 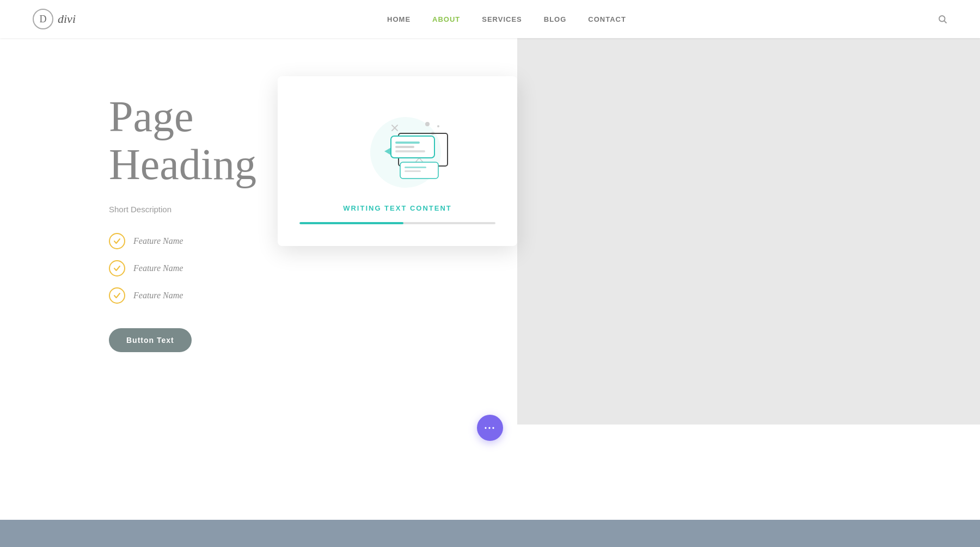 What do you see at coordinates (54, 19) in the screenshot?
I see `logo: D divi` at bounding box center [54, 19].